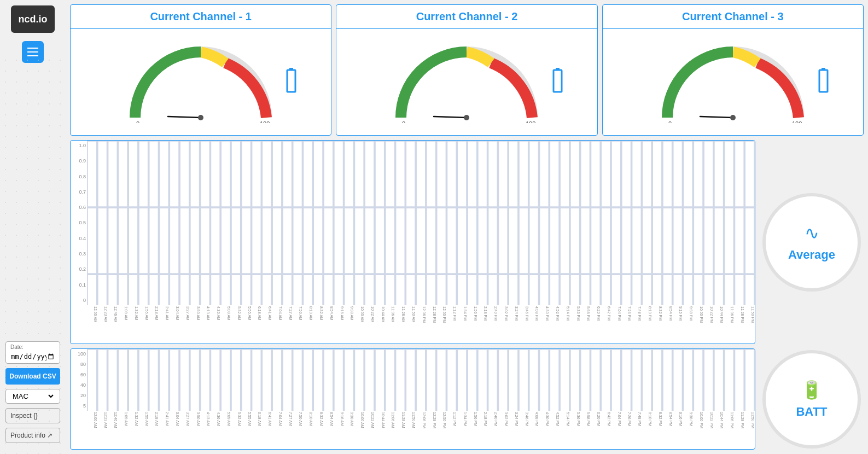 The height and width of the screenshot is (454, 868). I want to click on gauge-card-1: Current Channel - 1 0, so click(201, 70).